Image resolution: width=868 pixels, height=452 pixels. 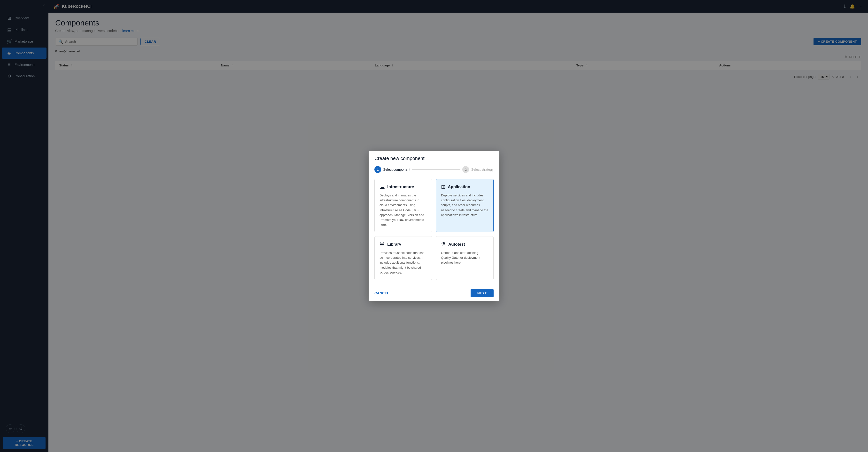 I want to click on infrastructure-description: Deploys and manages the infrastructure c…, so click(x=403, y=210).